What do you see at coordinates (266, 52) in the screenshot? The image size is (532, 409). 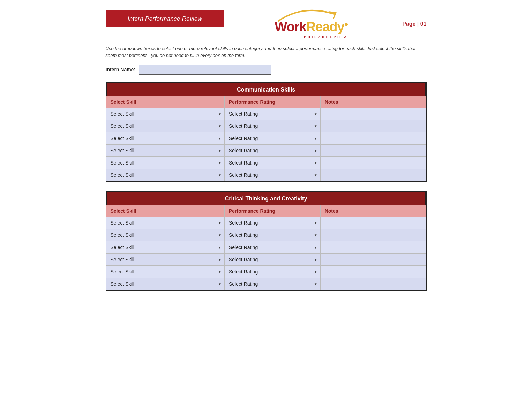 I see `instructions-text: Use the dropdown boxes to select one or …` at bounding box center [266, 52].